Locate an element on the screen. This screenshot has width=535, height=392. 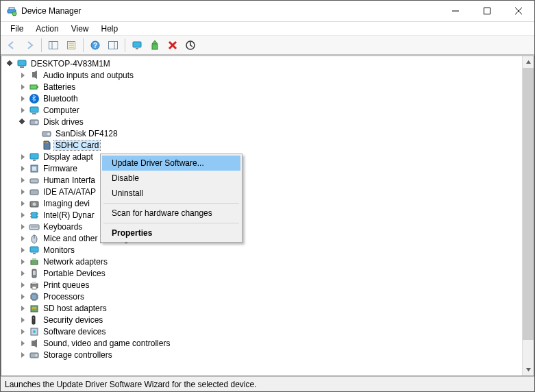
ctx-uninstall: Uninstall is located at coordinates (171, 193).